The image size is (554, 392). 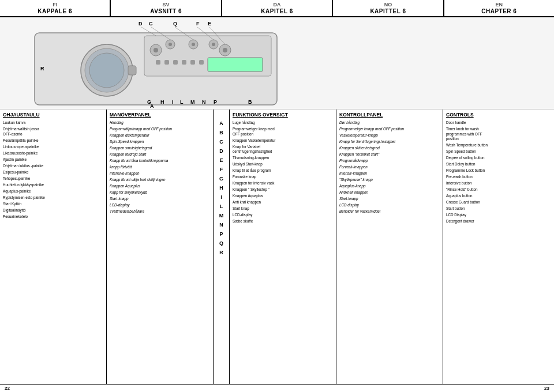 I want to click on list-item: Luukun kahva, so click(x=53, y=123).